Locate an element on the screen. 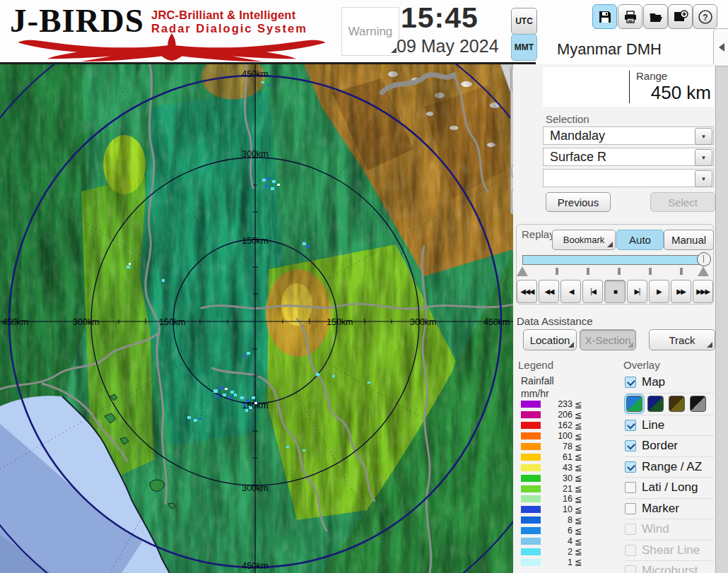 The width and height of the screenshot is (728, 573). bookmark-button: Bookmark is located at coordinates (584, 240).